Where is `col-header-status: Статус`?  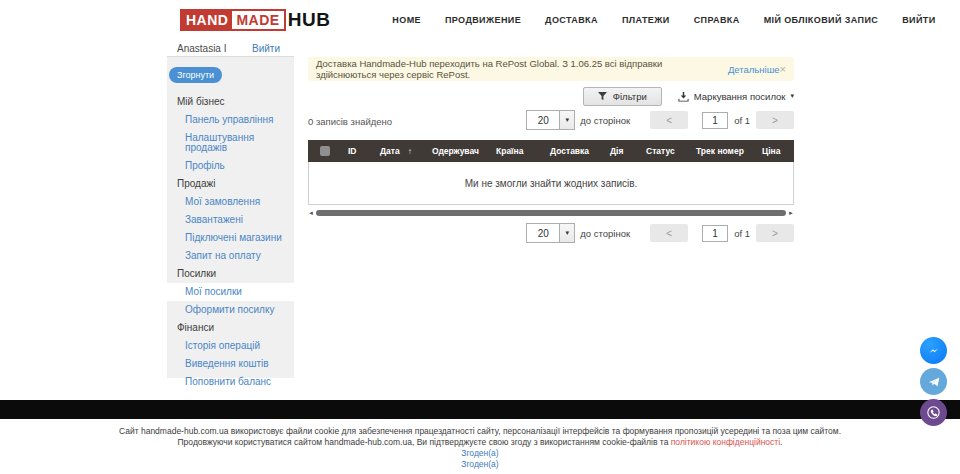 col-header-status: Статус is located at coordinates (665, 151).